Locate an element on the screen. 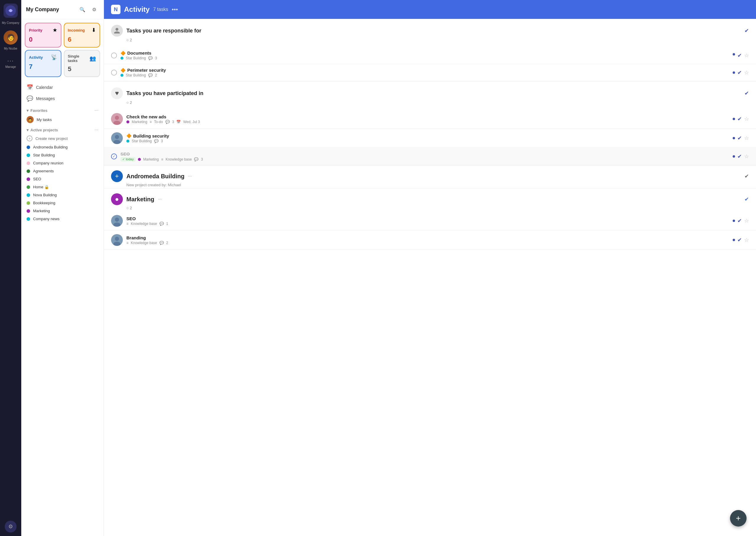 The image size is (756, 536). add-task-fab: + is located at coordinates (738, 518).